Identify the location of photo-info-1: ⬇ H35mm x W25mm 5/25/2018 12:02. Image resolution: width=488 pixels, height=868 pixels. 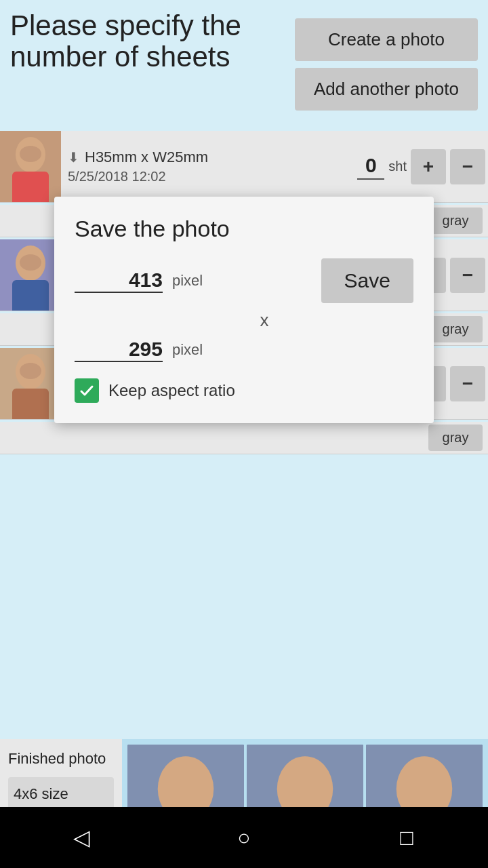
(209, 167).